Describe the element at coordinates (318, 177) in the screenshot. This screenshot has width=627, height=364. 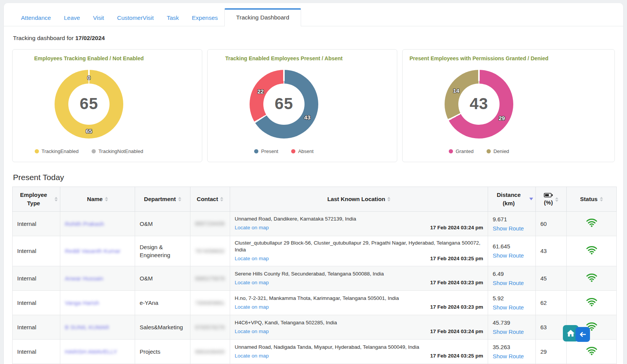
I see `present-today-title: Present Today` at that location.